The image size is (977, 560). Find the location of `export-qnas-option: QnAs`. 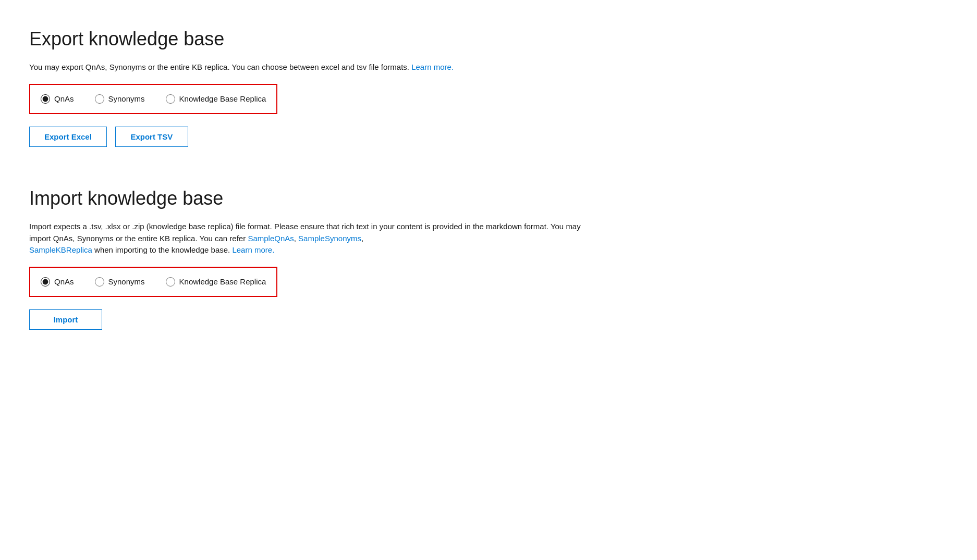

export-qnas-option: QnAs is located at coordinates (57, 99).